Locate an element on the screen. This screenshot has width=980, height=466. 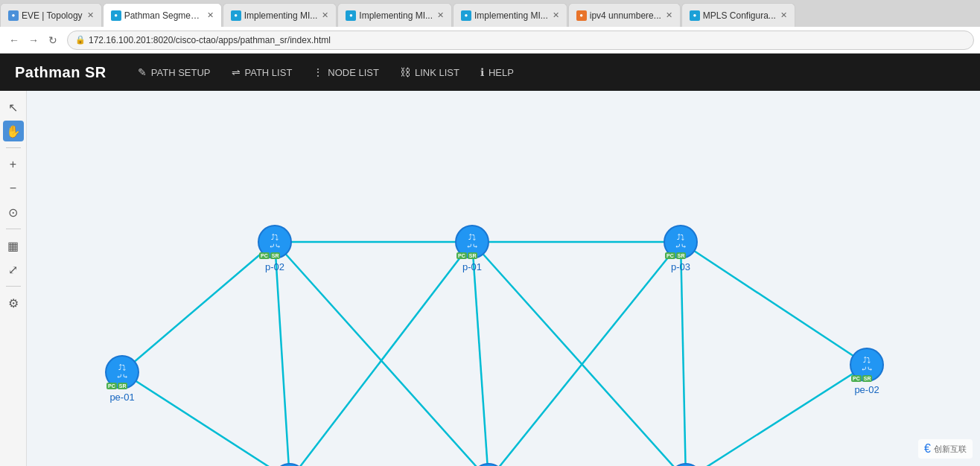
tool-icon-select: ↖ is located at coordinates (13, 107).